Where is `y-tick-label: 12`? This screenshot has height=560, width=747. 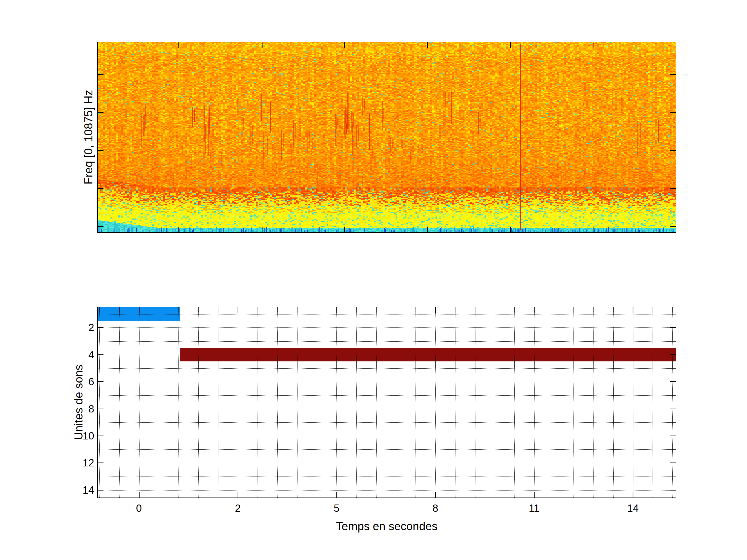
y-tick-label: 12 is located at coordinates (71, 463).